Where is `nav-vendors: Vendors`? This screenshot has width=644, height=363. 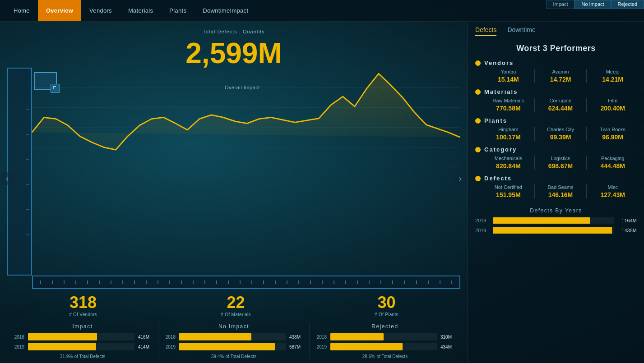 nav-vendors: Vendors is located at coordinates (101, 11).